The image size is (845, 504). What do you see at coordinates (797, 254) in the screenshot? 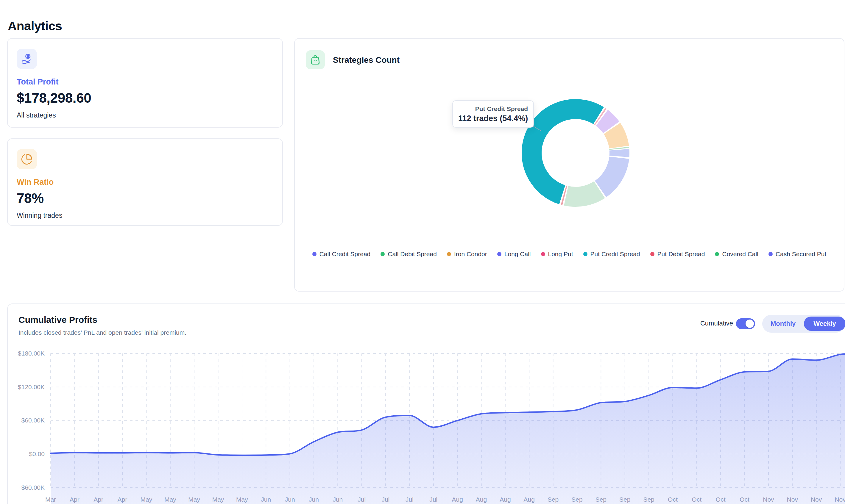
I see `legend-item: Cash Secured Put` at bounding box center [797, 254].